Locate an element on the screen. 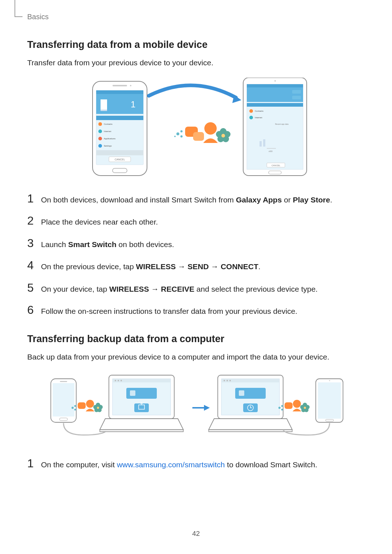  section-intro-computer: Back up data from your previous device t… is located at coordinates (196, 357).